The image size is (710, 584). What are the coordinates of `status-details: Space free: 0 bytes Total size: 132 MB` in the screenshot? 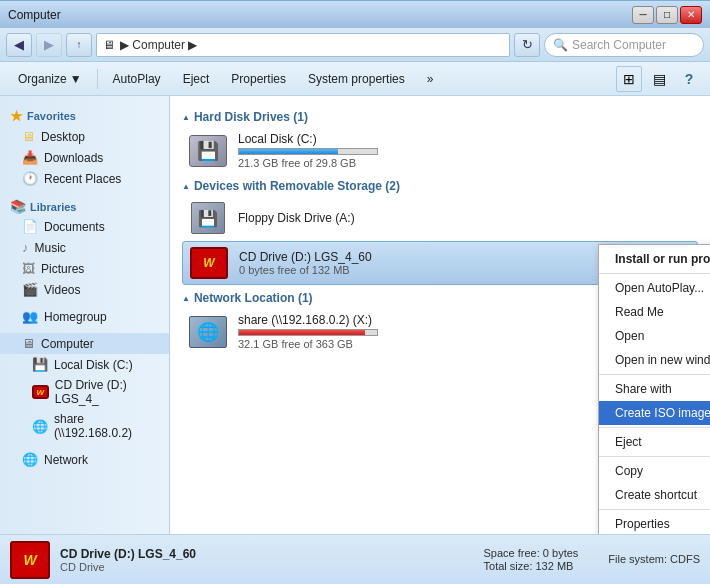 It's located at (532, 560).